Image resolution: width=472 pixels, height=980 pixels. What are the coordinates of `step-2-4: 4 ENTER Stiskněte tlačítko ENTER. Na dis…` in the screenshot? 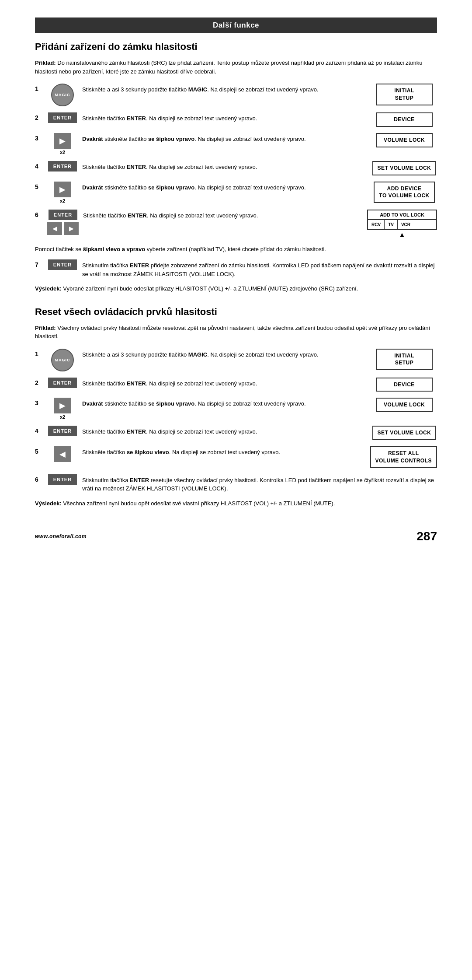 It's located at (236, 433).